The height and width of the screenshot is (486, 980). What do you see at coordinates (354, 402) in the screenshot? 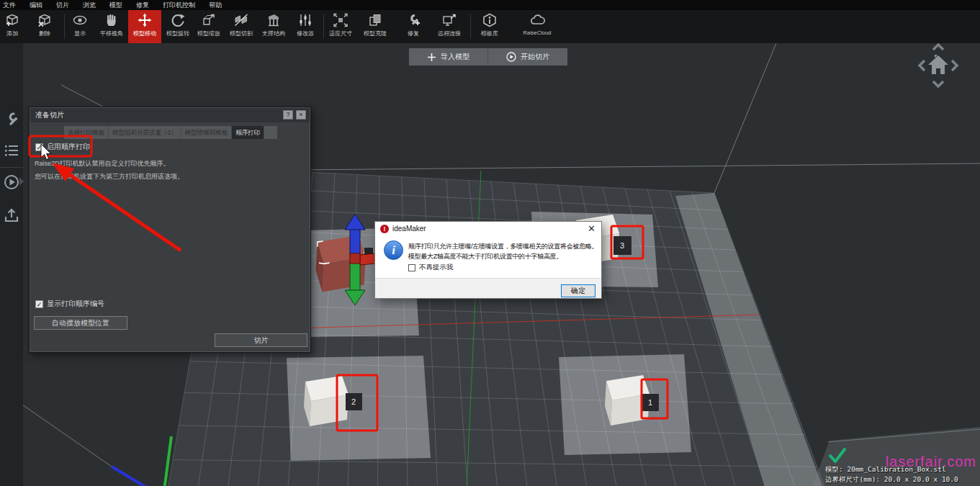
I see `order-label-2: 2` at bounding box center [354, 402].